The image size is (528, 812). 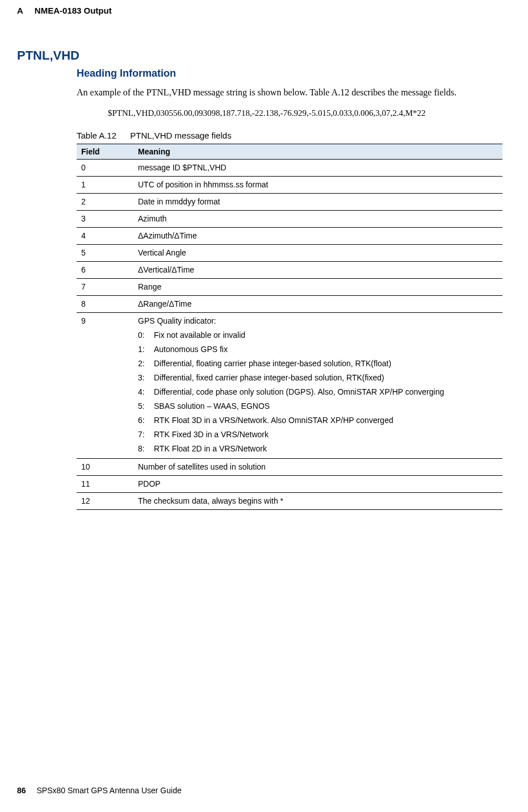 What do you see at coordinates (318, 219) in the screenshot?
I see `meaning-cell: Azimuth` at bounding box center [318, 219].